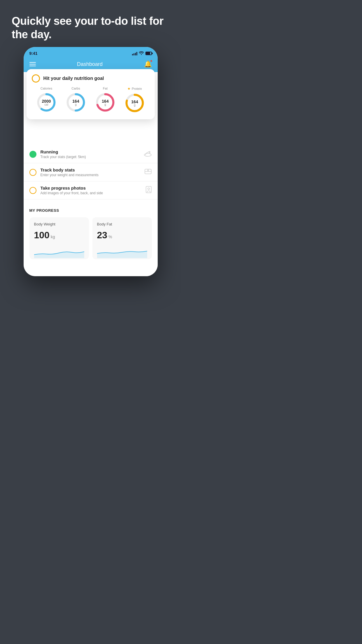 The image size is (362, 644). I want to click on body-weight-unit: kg, so click(53, 237).